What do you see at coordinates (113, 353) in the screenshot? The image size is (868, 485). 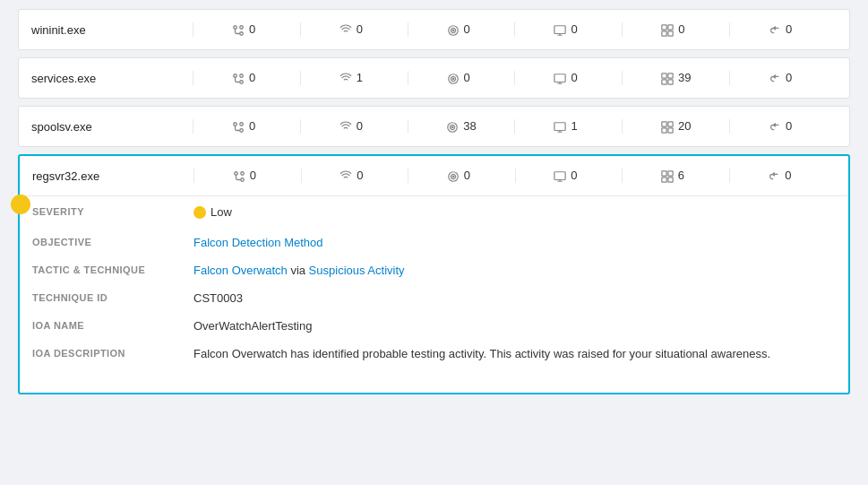 I see `ioa-desc-label: IOA DESCRIPTION` at bounding box center [113, 353].